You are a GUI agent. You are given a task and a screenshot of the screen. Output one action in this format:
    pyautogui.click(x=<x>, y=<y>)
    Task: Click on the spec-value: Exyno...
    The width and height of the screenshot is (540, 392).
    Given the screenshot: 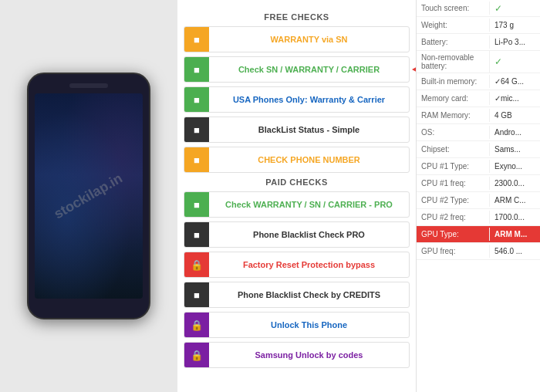 What is the action you would take?
    pyautogui.click(x=515, y=167)
    